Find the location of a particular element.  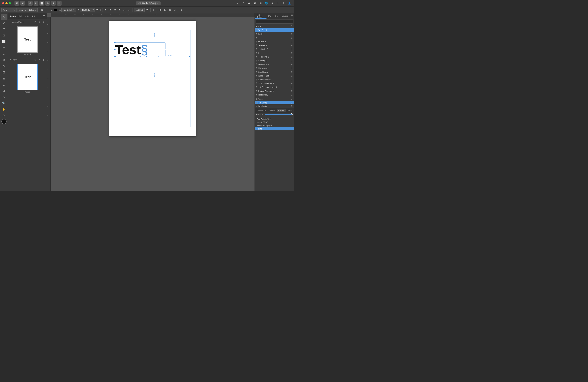

style-table-body: ¶ Table Body ☰ is located at coordinates (274, 95).